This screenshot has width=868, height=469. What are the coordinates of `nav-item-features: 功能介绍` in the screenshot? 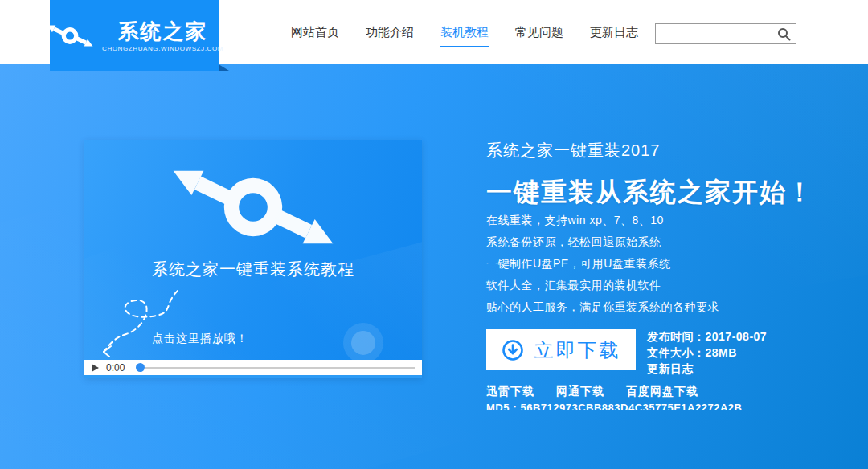 It's located at (390, 32).